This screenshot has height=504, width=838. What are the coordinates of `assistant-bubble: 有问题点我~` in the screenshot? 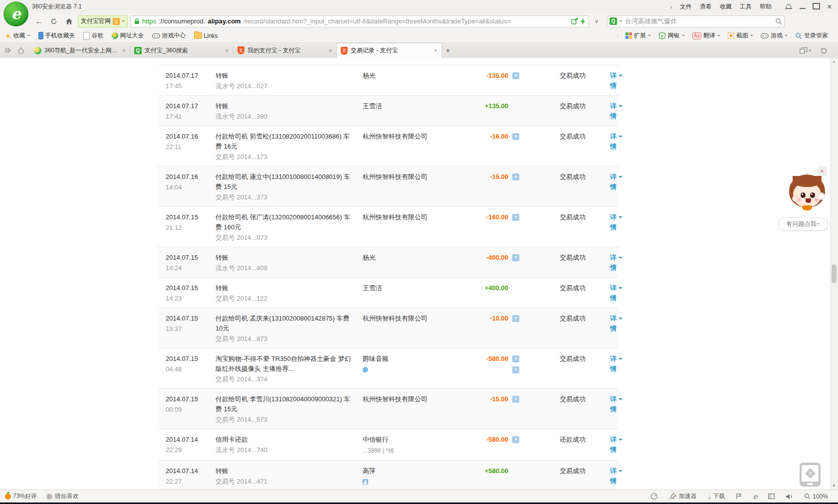 It's located at (803, 224).